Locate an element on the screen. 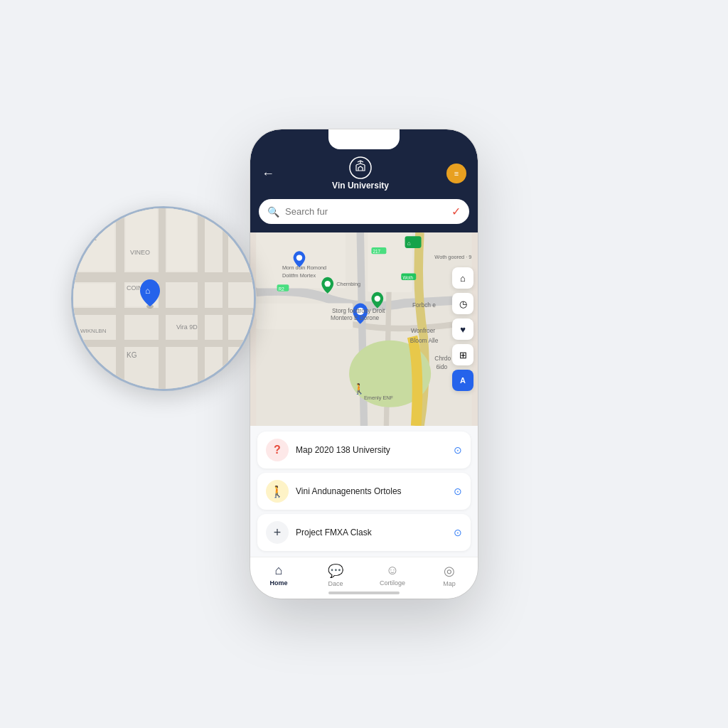 Image resolution: width=728 pixels, height=728 pixels. menu-button: ≡ is located at coordinates (456, 173).